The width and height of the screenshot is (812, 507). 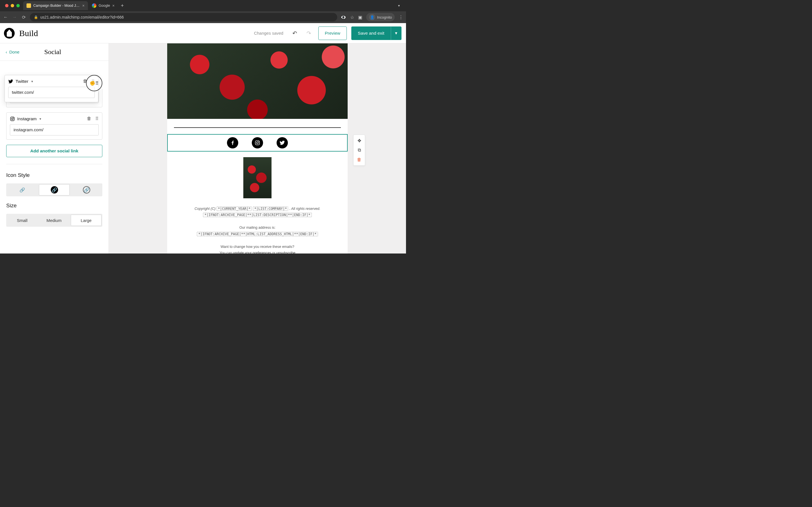 What do you see at coordinates (5, 17) in the screenshot?
I see `back-button: ←` at bounding box center [5, 17].